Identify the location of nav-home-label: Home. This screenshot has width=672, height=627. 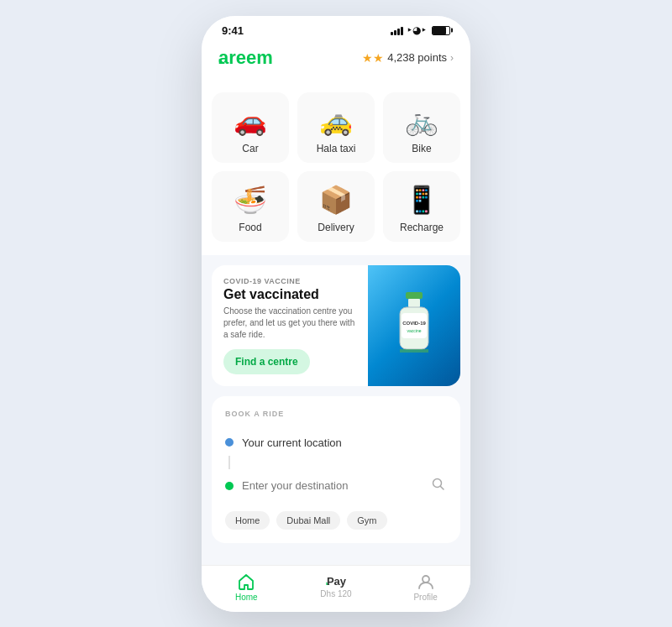
(247, 598).